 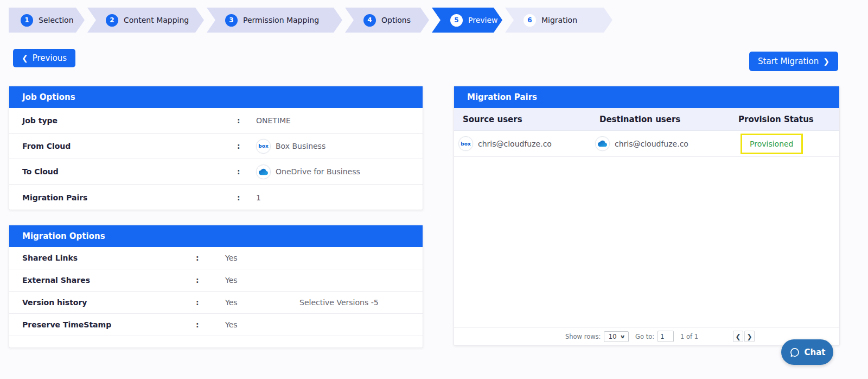 What do you see at coordinates (559, 20) in the screenshot?
I see `step-migration: 6 Migration` at bounding box center [559, 20].